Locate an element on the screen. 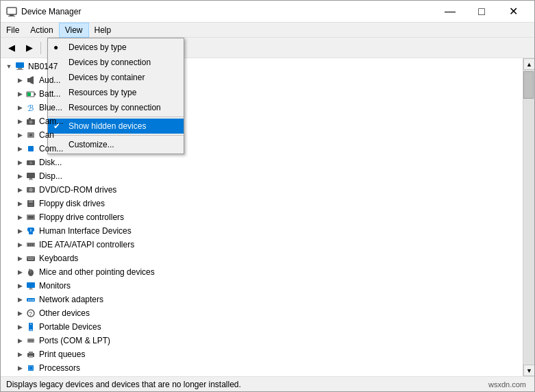 This screenshot has height=392, width=535. svg-text: ℬ is located at coordinates (30, 108).